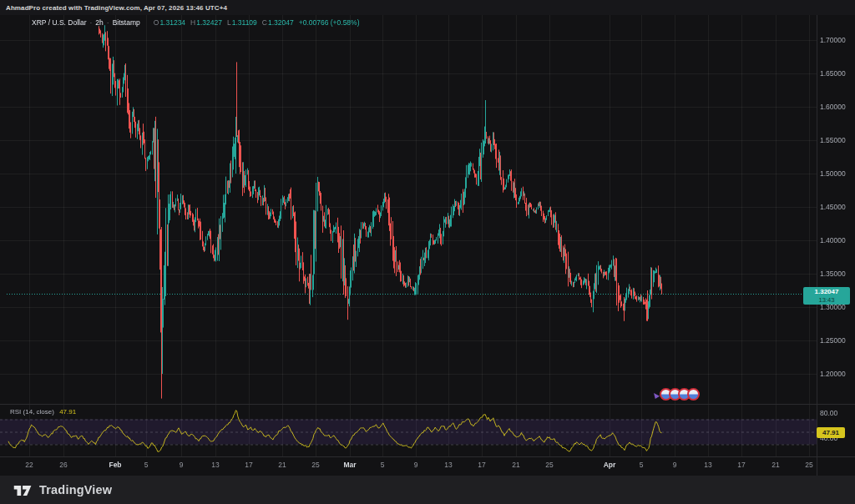 This screenshot has width=855, height=504. Describe the element at coordinates (23, 491) in the screenshot. I see `tradingview-logo-icon` at that location.